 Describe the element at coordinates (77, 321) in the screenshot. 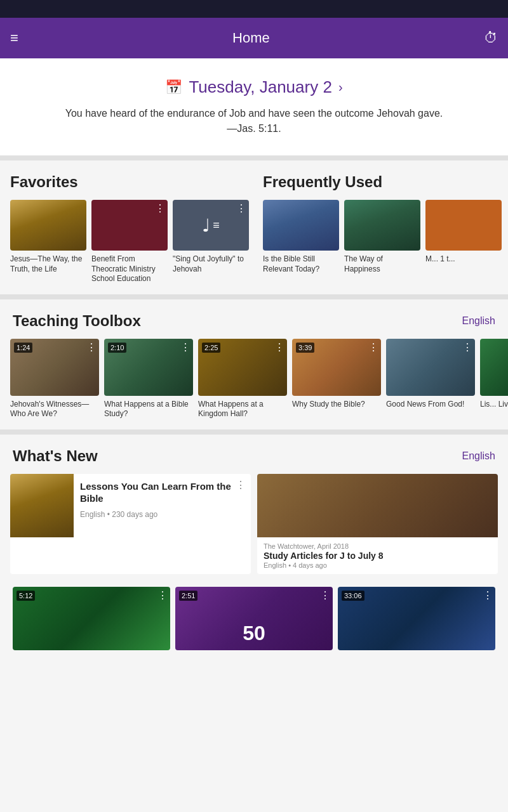

I see `toolbox-title: Teaching Toolbox` at that location.